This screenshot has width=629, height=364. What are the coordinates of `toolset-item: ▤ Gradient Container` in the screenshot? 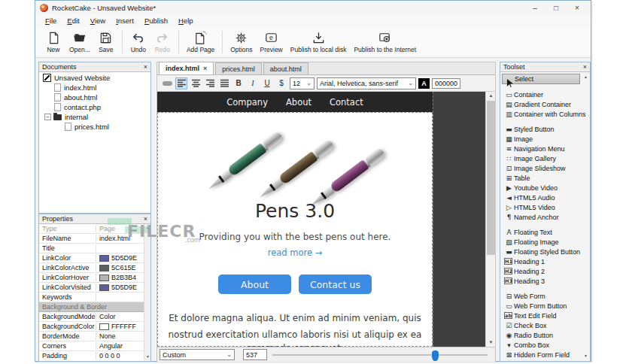 It's located at (545, 104).